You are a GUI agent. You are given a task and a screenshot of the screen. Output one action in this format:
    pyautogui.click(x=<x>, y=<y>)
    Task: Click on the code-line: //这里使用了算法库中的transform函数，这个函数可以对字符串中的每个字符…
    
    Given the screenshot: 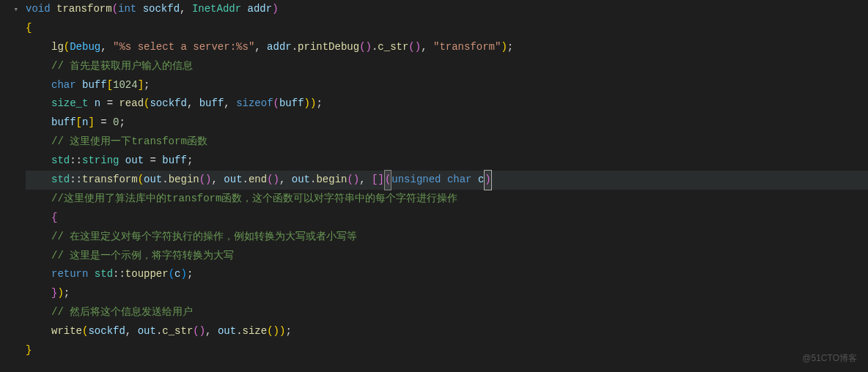 What is the action you would take?
    pyautogui.click(x=447, y=199)
    